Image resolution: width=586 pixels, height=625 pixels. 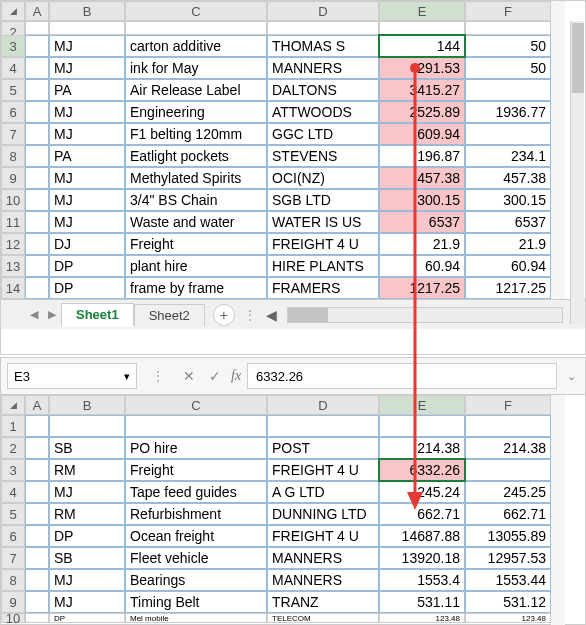 What do you see at coordinates (37, 558) in the screenshot?
I see `cell-a7` at bounding box center [37, 558].